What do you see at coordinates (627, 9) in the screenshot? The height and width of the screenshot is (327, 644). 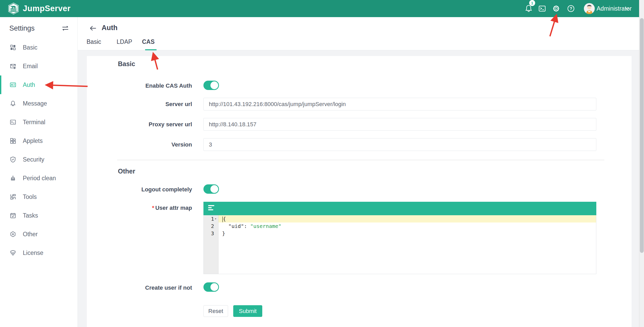 I see `user-menu-toggle` at bounding box center [627, 9].